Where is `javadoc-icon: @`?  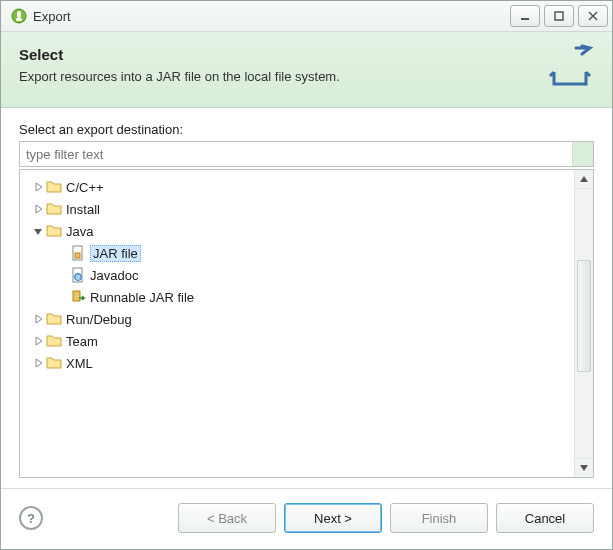
javadoc-icon: @ is located at coordinates (78, 275).